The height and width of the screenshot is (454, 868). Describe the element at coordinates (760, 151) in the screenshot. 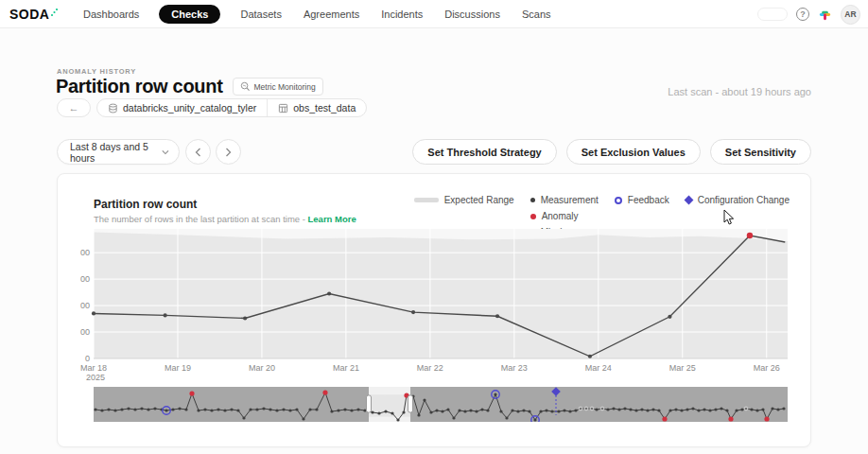

I see `set-sensitivity-button: Set Sensitivity` at that location.